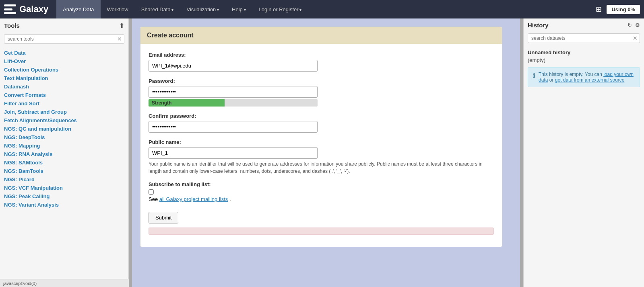  Describe the element at coordinates (64, 196) in the screenshot. I see `sidebar-item-ngs-peak-calling: NGS: Peak Calling` at that location.